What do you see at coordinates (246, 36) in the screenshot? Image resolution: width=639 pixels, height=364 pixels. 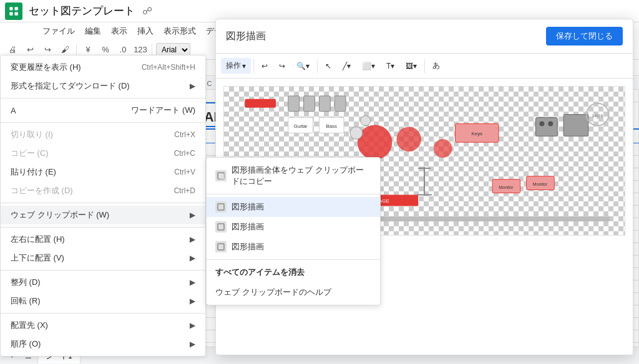 I see `dialog-title: 図形描画` at bounding box center [246, 36].